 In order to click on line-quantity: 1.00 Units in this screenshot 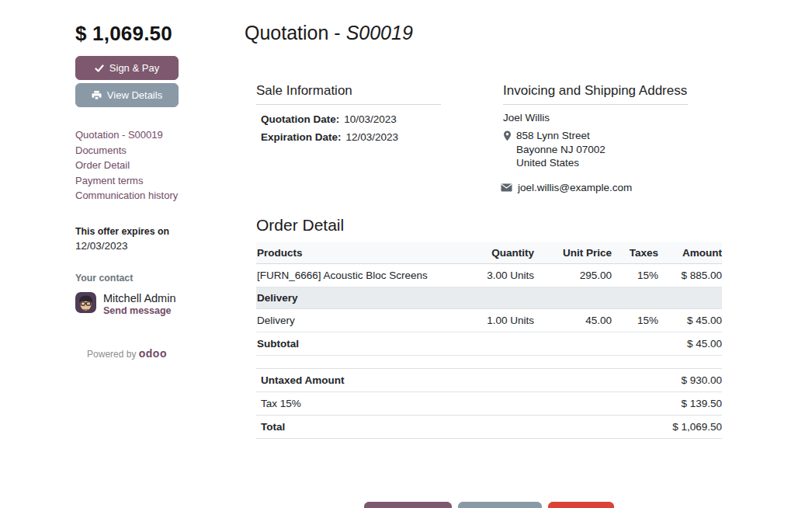, I will do `click(491, 320)`.